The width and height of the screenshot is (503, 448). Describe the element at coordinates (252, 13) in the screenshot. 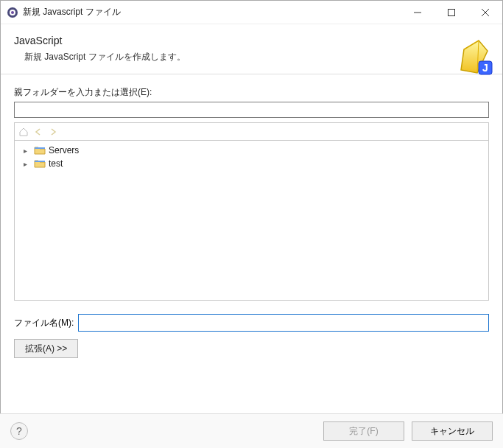

I see `titlebar: 新規 Javascript ファイル` at that location.